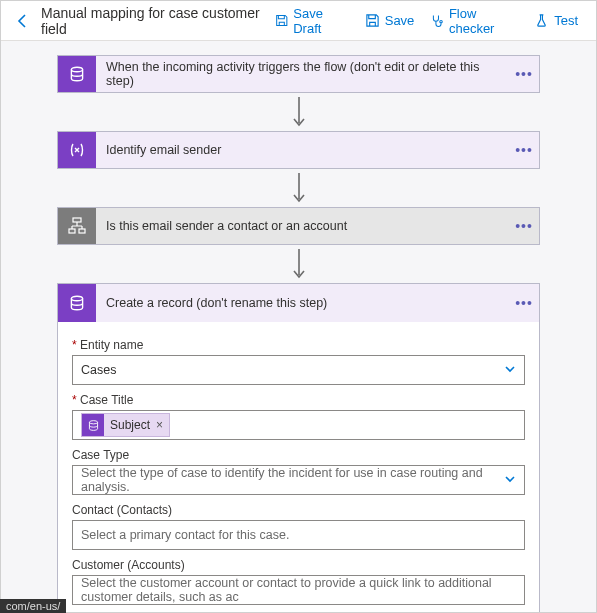 The width and height of the screenshot is (597, 613). I want to click on save-draft-icon, so click(282, 20).